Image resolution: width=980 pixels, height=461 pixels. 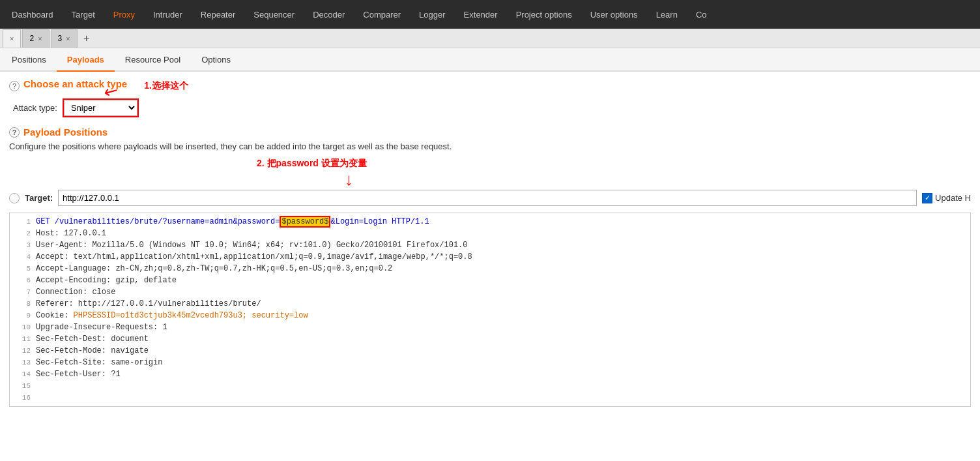 I want to click on tab-label-2: 2, so click(x=31, y=38).